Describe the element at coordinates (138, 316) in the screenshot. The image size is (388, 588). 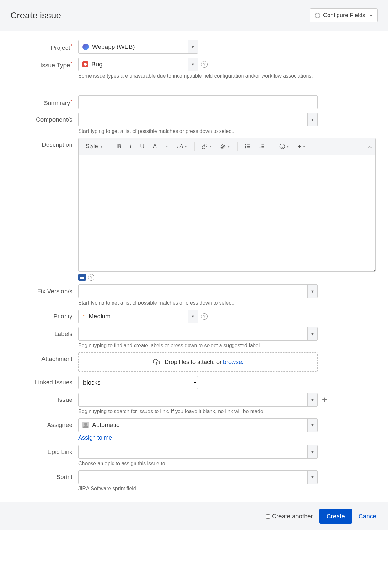
I see `priority-select: ↑ Medium ▼` at that location.